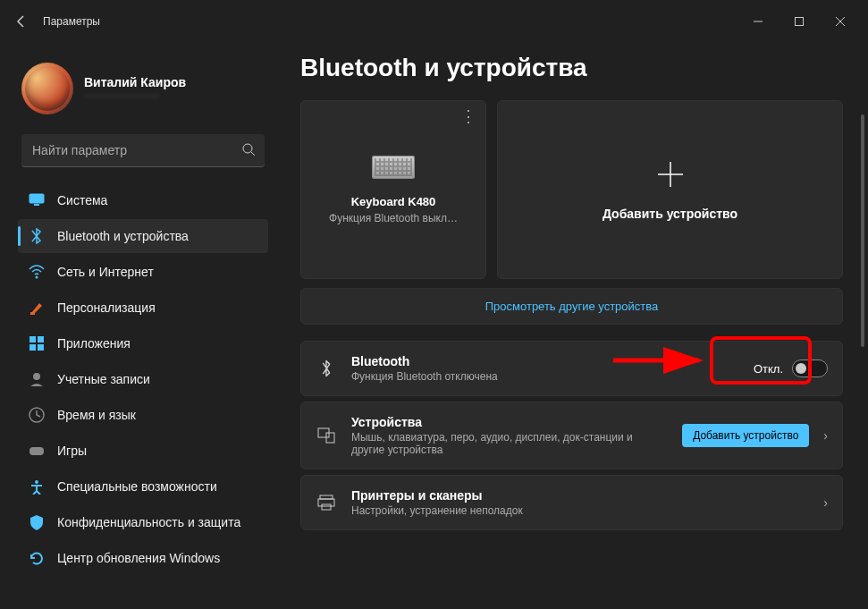 The height and width of the screenshot is (609, 868). What do you see at coordinates (670, 174) in the screenshot?
I see `plus-icon` at bounding box center [670, 174].